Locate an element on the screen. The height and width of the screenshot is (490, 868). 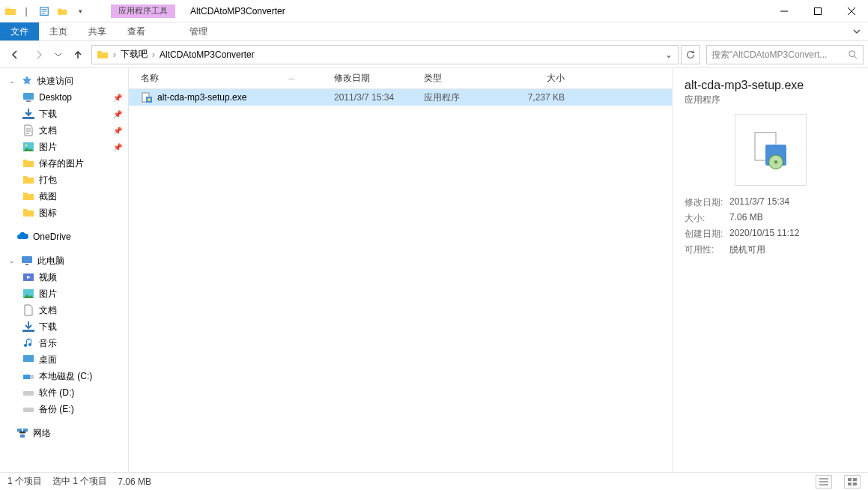
network-icon is located at coordinates (22, 433).